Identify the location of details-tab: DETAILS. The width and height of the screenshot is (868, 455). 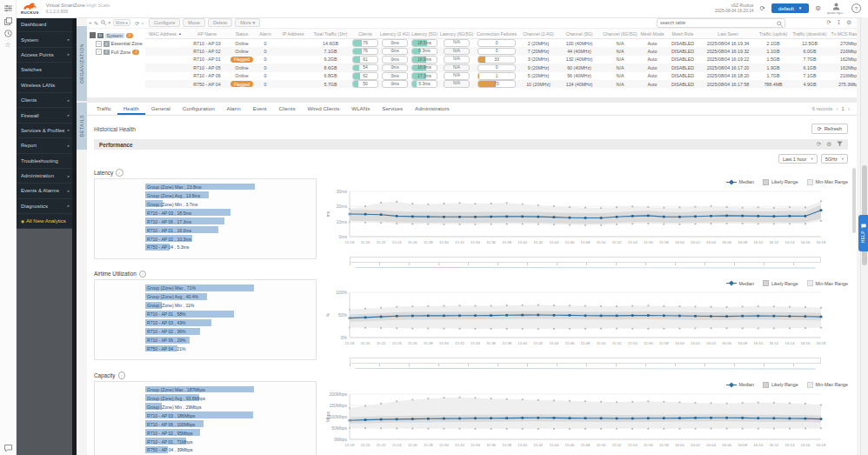
(82, 126).